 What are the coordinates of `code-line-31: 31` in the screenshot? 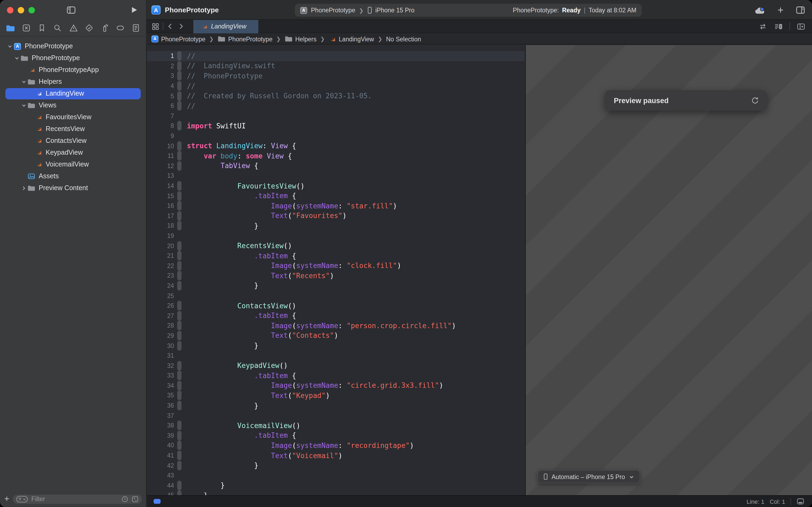 It's located at (336, 356).